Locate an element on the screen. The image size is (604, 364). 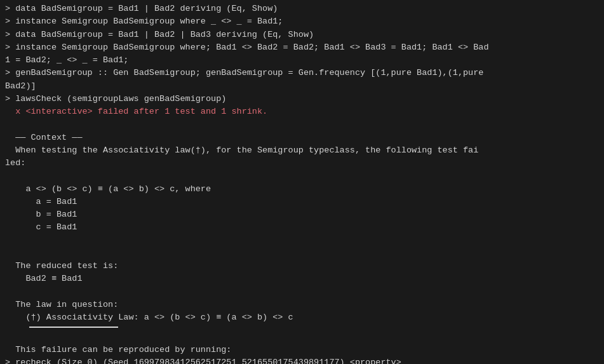
separator-line is located at coordinates (74, 327).